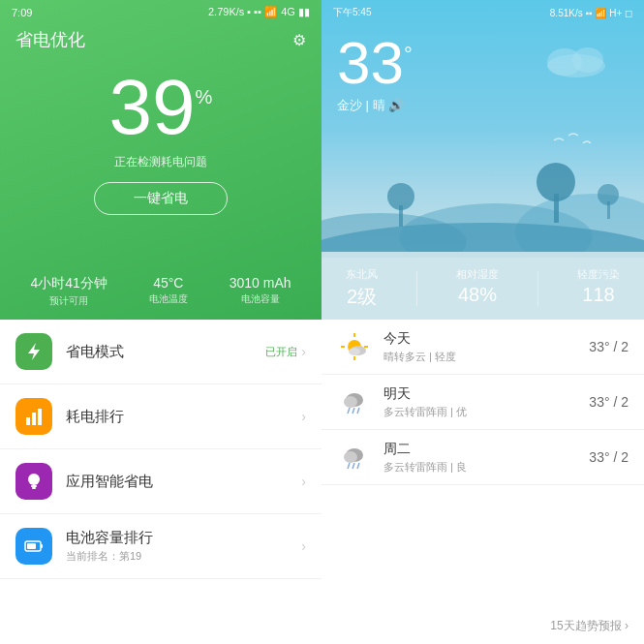 This screenshot has width=644, height=644. Describe the element at coordinates (354, 457) in the screenshot. I see `dayafter-weather-icon` at that location.